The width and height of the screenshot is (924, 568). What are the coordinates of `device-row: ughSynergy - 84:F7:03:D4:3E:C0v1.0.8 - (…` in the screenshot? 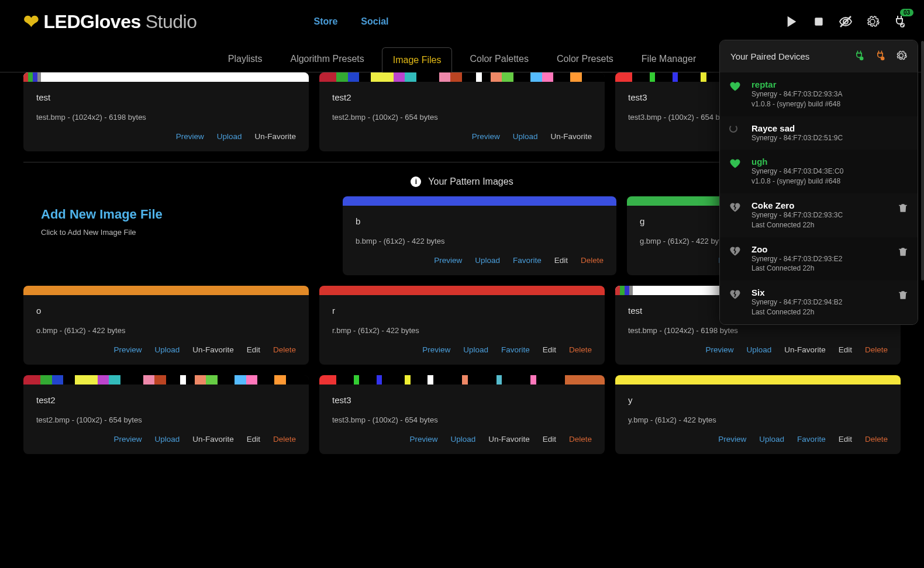 It's located at (819, 172).